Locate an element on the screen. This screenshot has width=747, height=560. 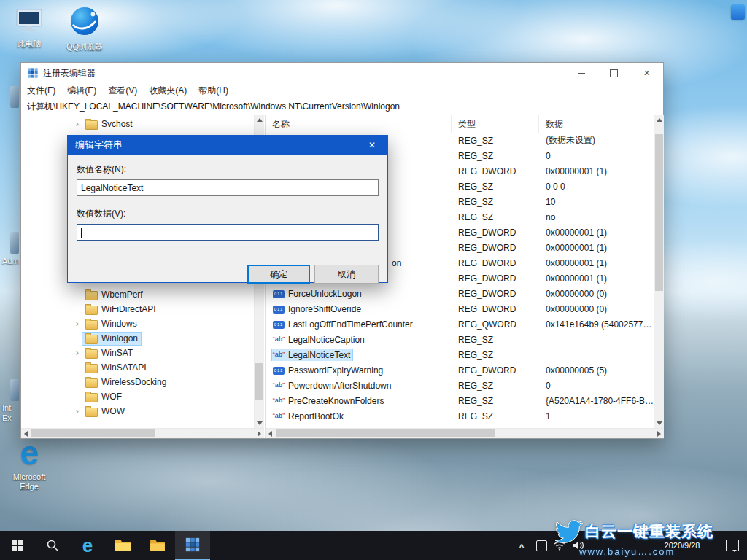
app-window-icon is located at coordinates (541, 545).